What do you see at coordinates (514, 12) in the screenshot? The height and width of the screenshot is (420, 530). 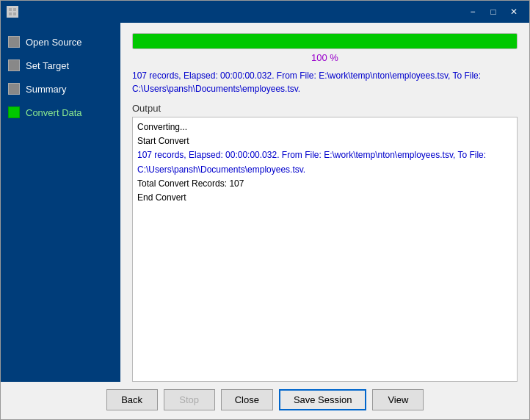 I see `close-button: ✕` at bounding box center [514, 12].